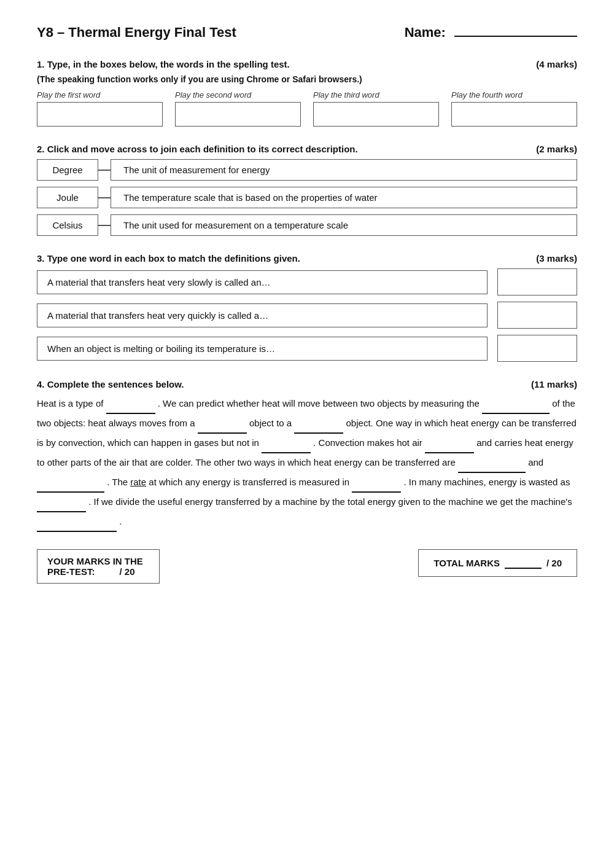 This screenshot has width=614, height=868. Describe the element at coordinates (556, 64) in the screenshot. I see `q1-marks: (4 marks)` at that location.